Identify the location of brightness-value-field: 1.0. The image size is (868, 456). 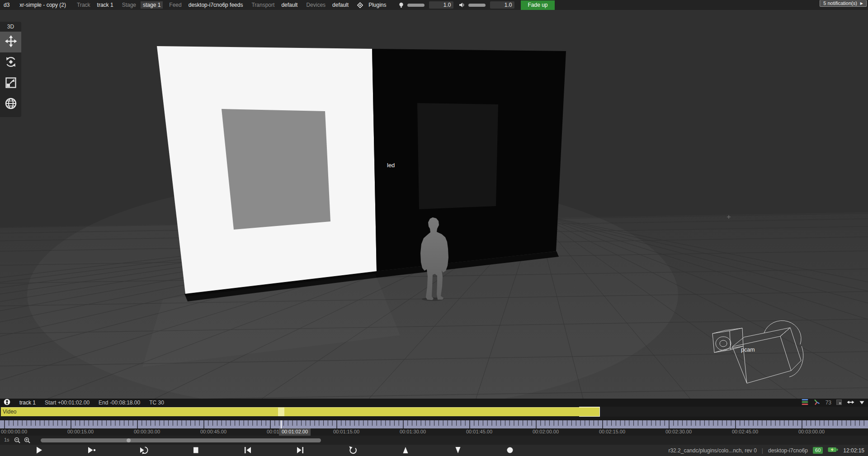
(441, 5).